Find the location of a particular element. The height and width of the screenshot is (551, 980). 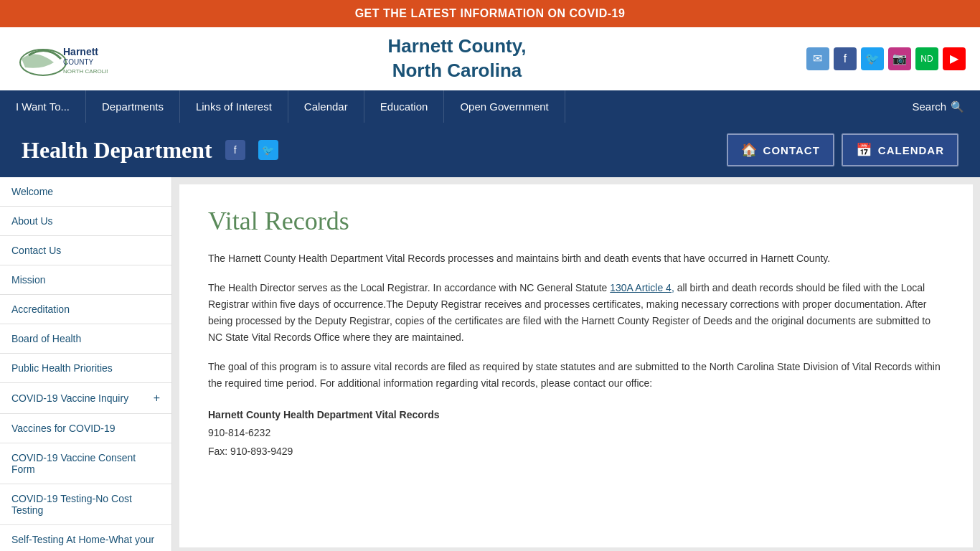

list-item: Self-Testing At Home-What your is located at coordinates (86, 538).